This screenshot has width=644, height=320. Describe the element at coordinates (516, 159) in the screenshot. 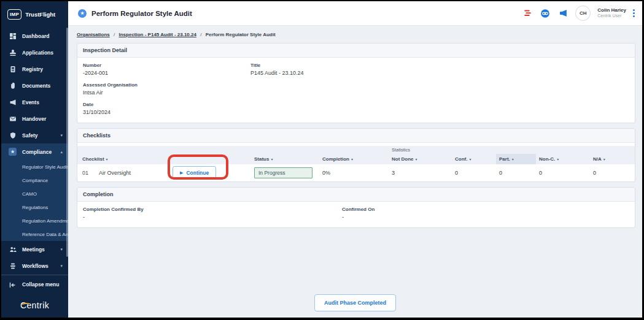

I see `column-header-part: Part.` at that location.